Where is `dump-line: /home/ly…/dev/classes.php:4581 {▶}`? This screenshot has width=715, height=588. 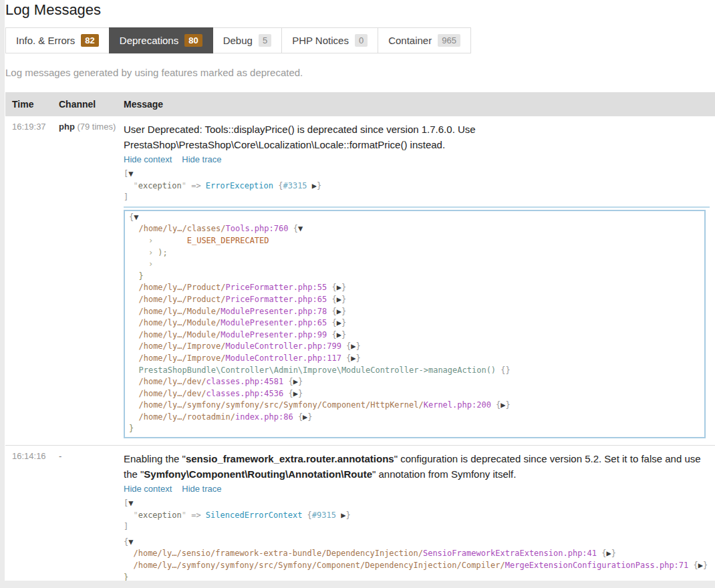
dump-line: /home/ly…/dev/classes.php:4581 {▶} is located at coordinates (414, 382).